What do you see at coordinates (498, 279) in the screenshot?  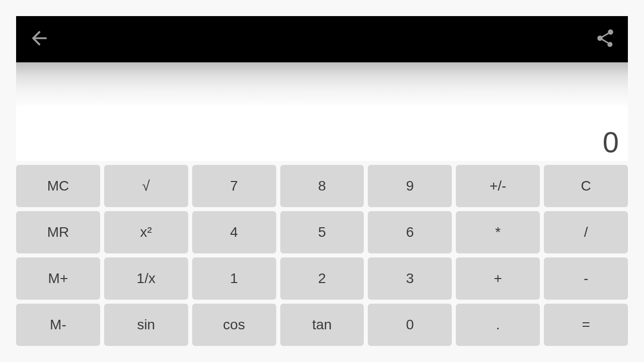 I see `add-button: +` at bounding box center [498, 279].